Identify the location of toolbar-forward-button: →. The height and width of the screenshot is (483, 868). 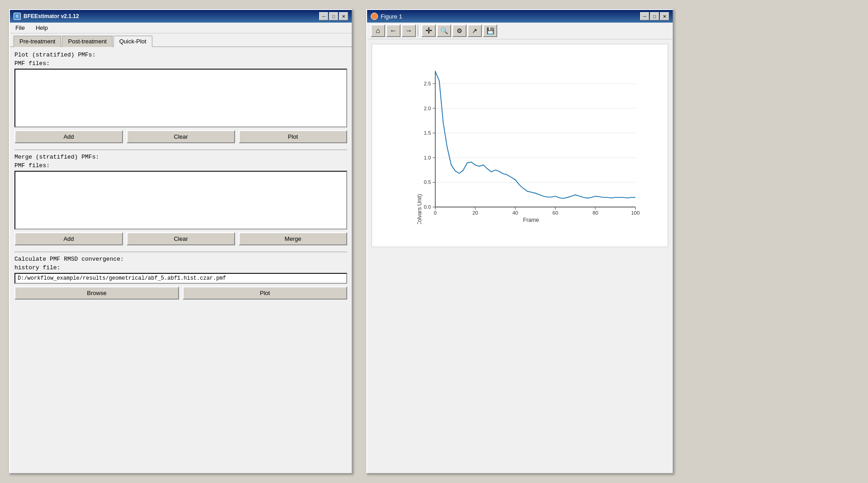
(409, 31).